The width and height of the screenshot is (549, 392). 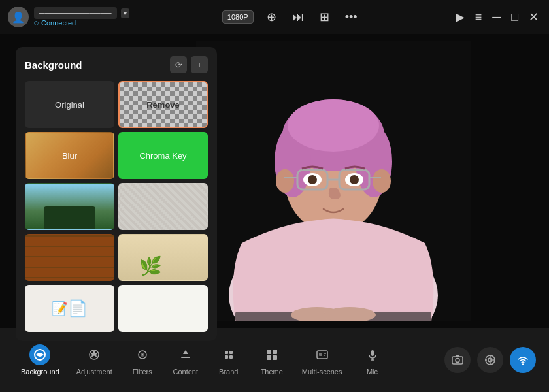 I want to click on bg-chroma-item: Chroma Key, so click(x=163, y=155).